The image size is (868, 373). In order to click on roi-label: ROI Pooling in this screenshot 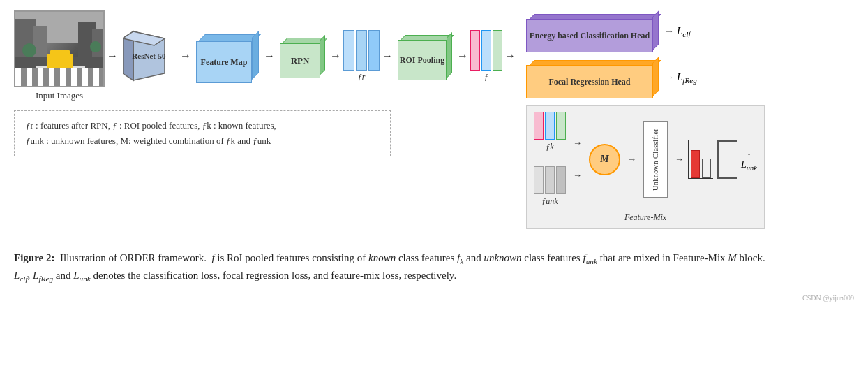, I will do `click(422, 60)`.